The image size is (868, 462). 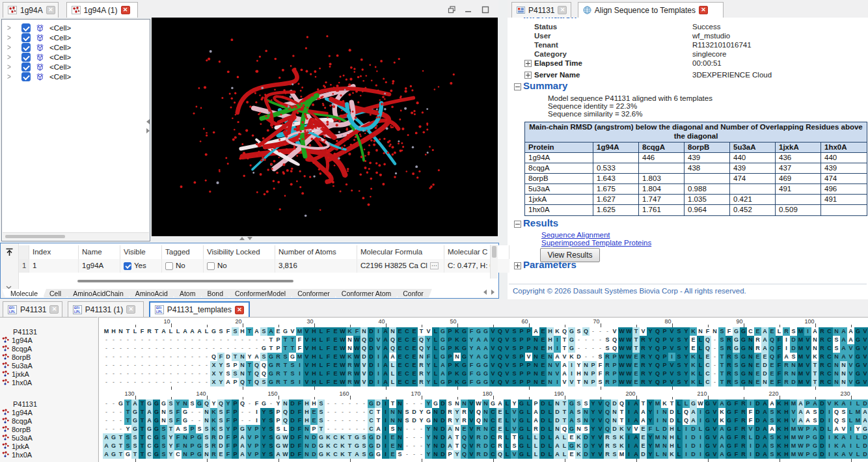 What do you see at coordinates (211, 266) in the screenshot?
I see `visibility-locked-checkbox` at bounding box center [211, 266].